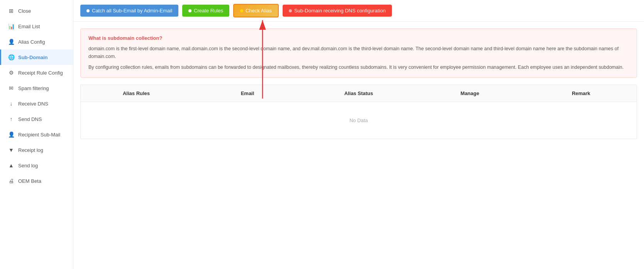 The height and width of the screenshot is (269, 644). Describe the element at coordinates (259, 11) in the screenshot. I see `check-alias-label: Check Alias` at that location.